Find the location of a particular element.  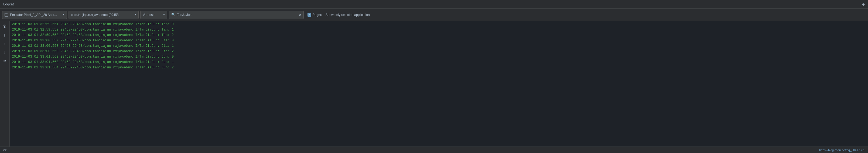

app-dropdown-arrow: ▼ is located at coordinates (135, 15).